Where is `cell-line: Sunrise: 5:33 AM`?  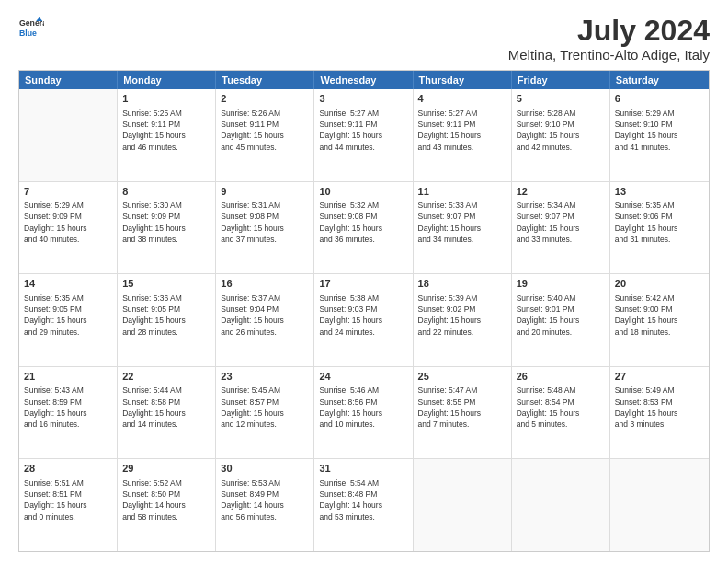
cell-line: Sunrise: 5:33 AM is located at coordinates (462, 205).